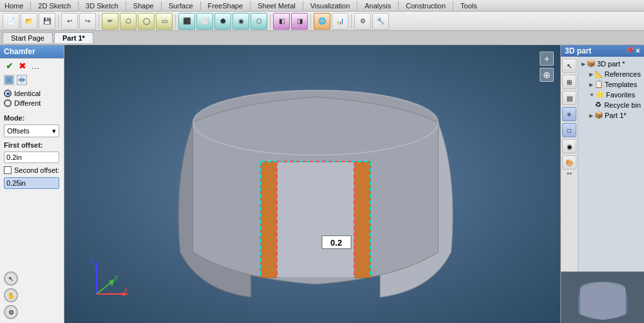  Describe the element at coordinates (603, 164) in the screenshot. I see `rs-body: ↖ ⊞ ▤ ≡ □ ◉ 🎨 ▶ 📦 3D part *` at that location.